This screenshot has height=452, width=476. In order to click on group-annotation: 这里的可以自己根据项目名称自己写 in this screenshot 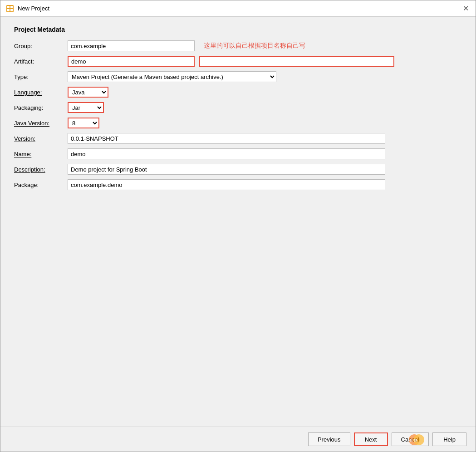, I will do `click(255, 46)`.